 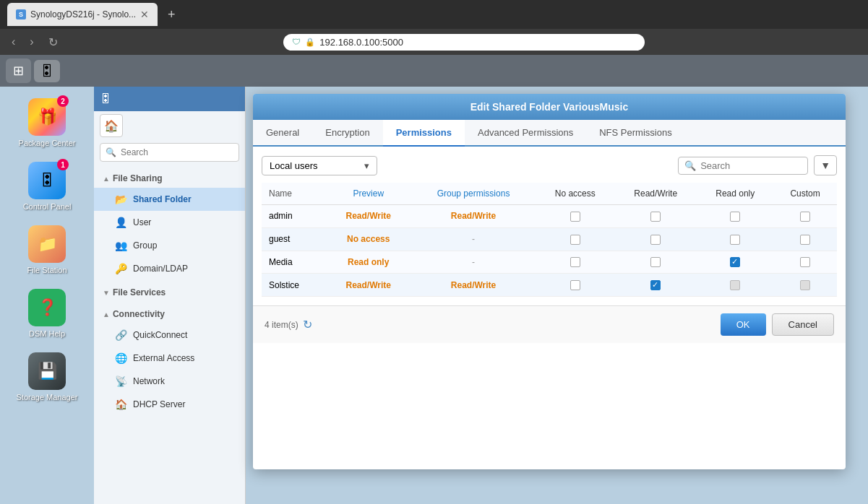 What do you see at coordinates (319, 166) in the screenshot?
I see `user-filter-dropdown: Local users ▾` at bounding box center [319, 166].